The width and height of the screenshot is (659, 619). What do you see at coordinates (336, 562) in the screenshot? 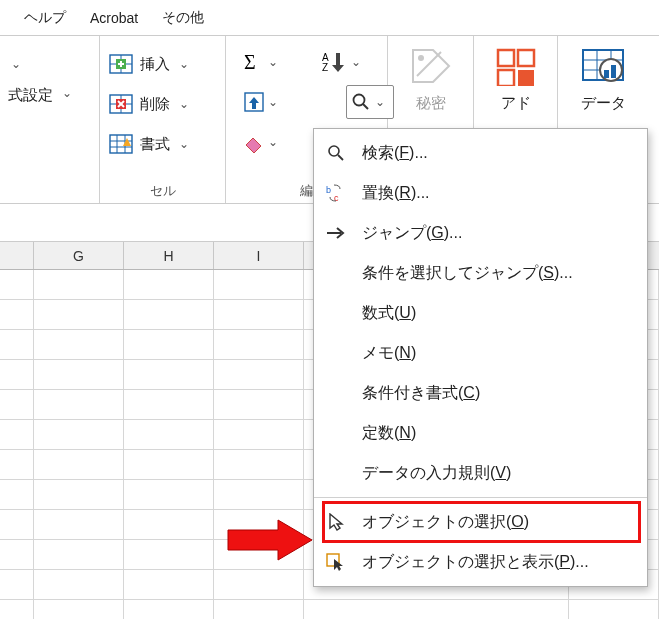
I see `selection-pane-icon` at bounding box center [336, 562].